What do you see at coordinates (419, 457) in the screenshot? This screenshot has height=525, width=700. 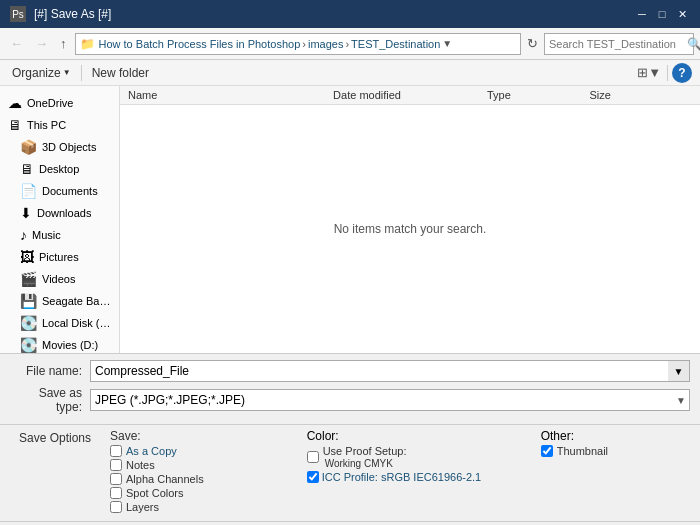 I see `color-column: Color: Use Proof Setup: Working CMYK ICC…` at bounding box center [419, 457].